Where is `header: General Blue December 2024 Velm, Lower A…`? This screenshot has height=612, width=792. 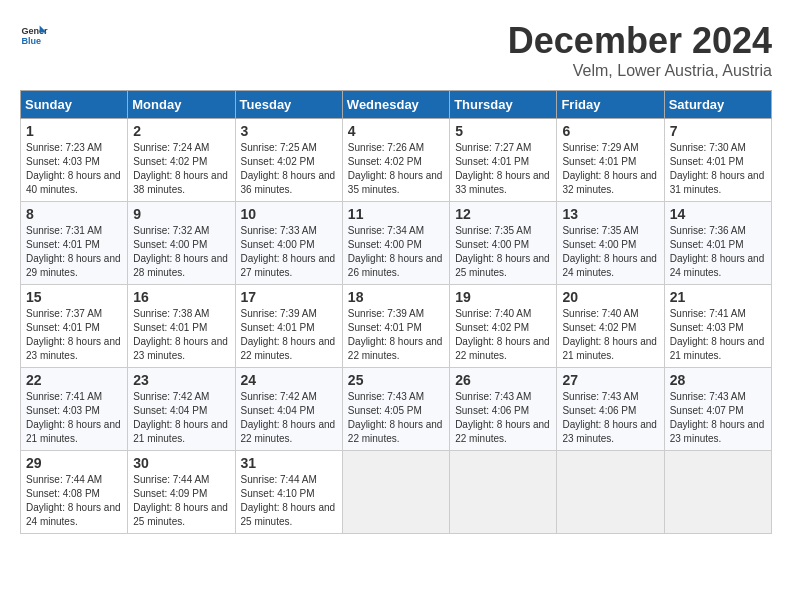
header: General Blue December 2024 Velm, Lower A… is located at coordinates (396, 50).